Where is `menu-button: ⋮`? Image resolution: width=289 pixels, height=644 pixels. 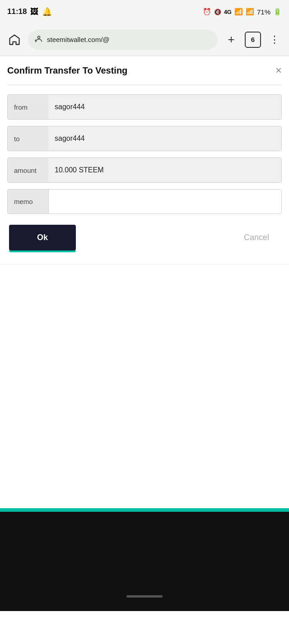 menu-button: ⋮ is located at coordinates (275, 40).